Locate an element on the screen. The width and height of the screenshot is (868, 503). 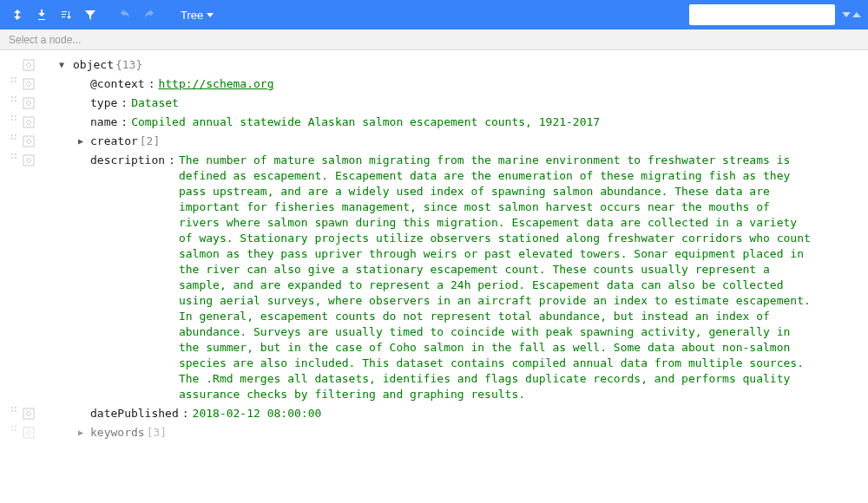
view-mode-select: Tree is located at coordinates (197, 16).